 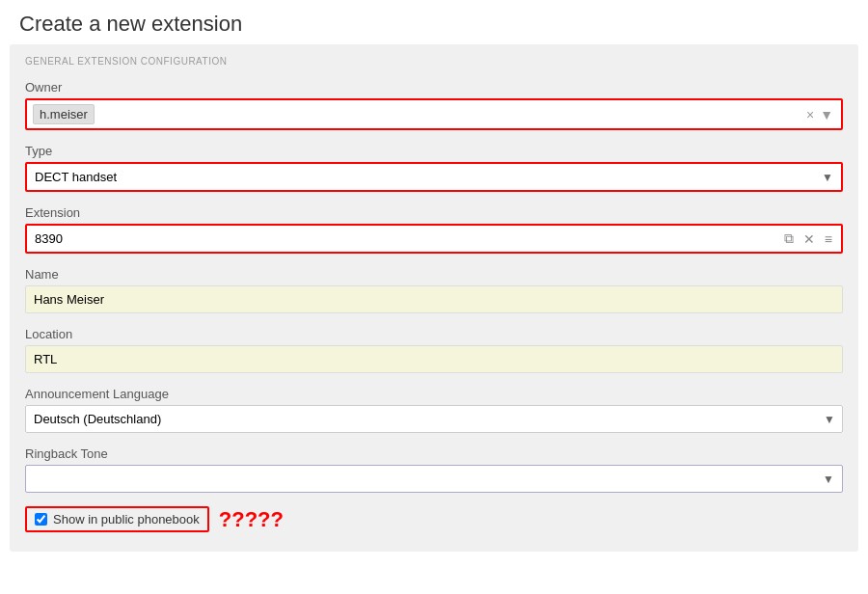 What do you see at coordinates (434, 478) in the screenshot?
I see `ringback-tone-wrapper: ▼` at bounding box center [434, 478].